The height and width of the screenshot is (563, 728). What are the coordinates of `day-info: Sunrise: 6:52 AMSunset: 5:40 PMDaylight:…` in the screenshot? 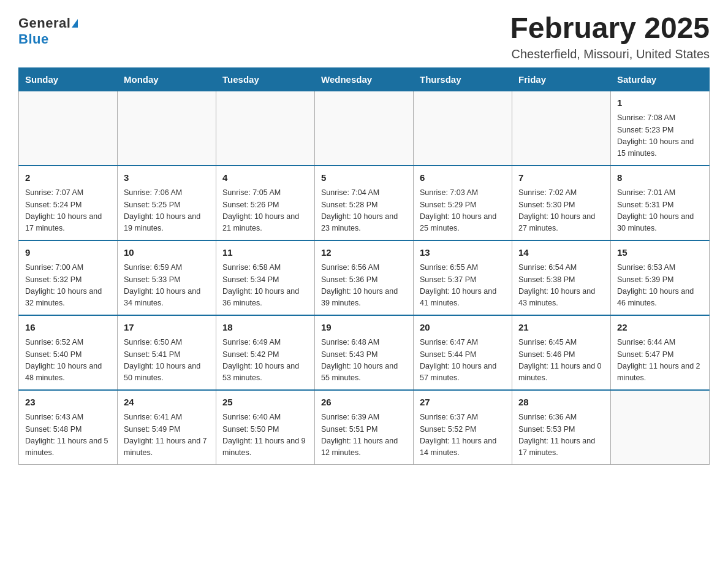 It's located at (68, 361).